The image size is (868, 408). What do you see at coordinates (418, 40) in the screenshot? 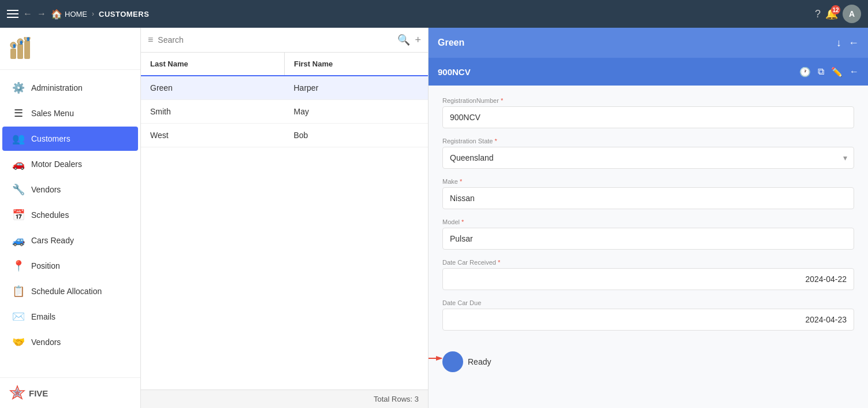
I see `add-button: +` at bounding box center [418, 40].